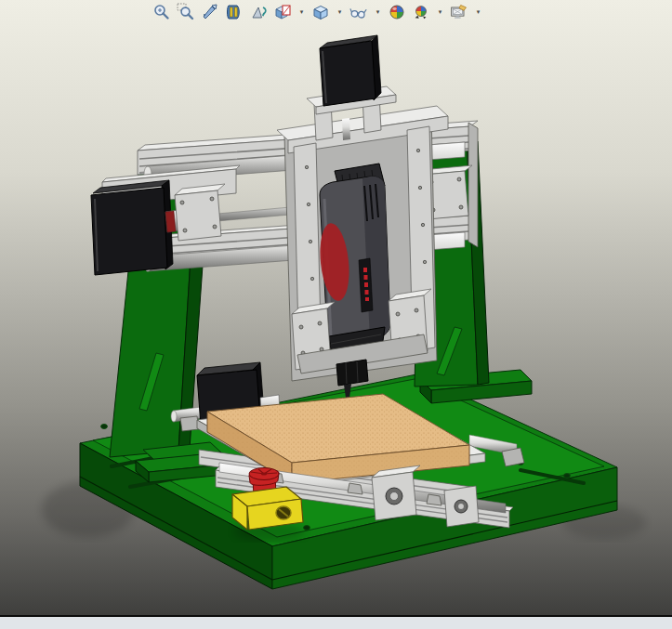 The height and width of the screenshot is (629, 672). Describe the element at coordinates (421, 12) in the screenshot. I see `apply-scene-icon` at that location.